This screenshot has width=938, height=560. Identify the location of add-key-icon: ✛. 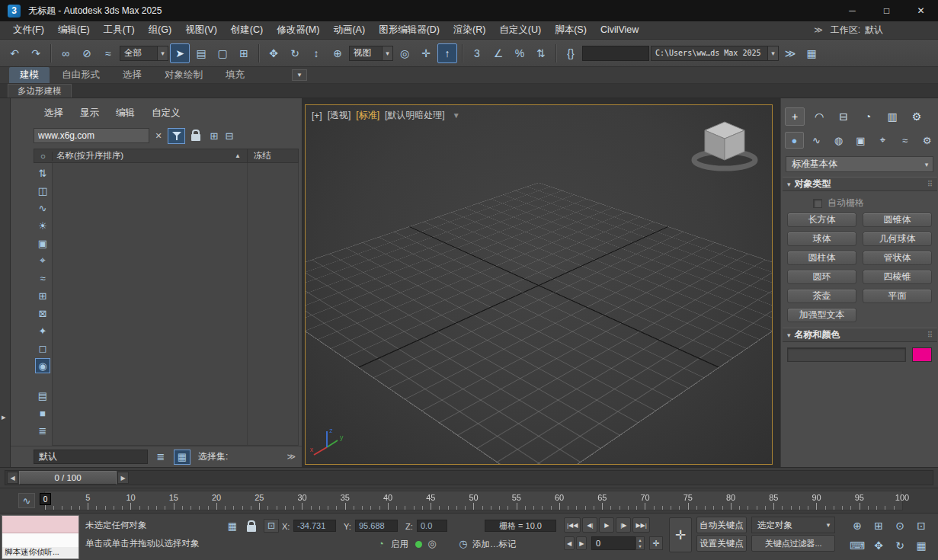
(656, 543).